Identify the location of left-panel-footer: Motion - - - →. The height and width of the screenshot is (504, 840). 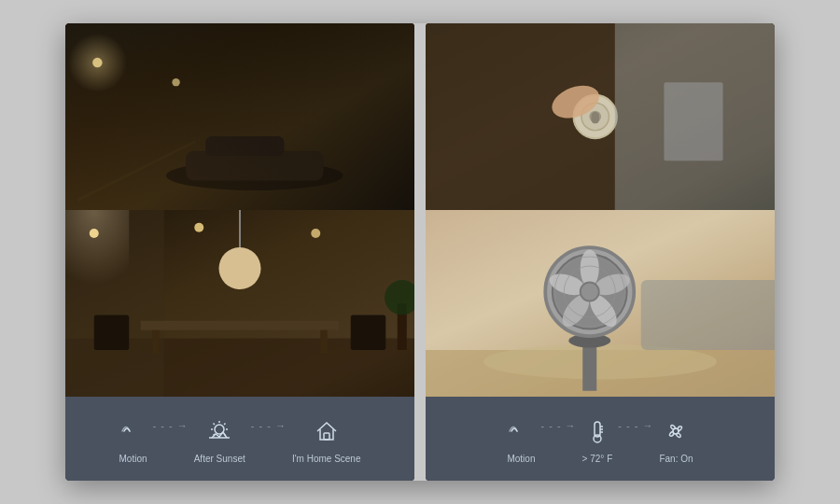
(240, 439).